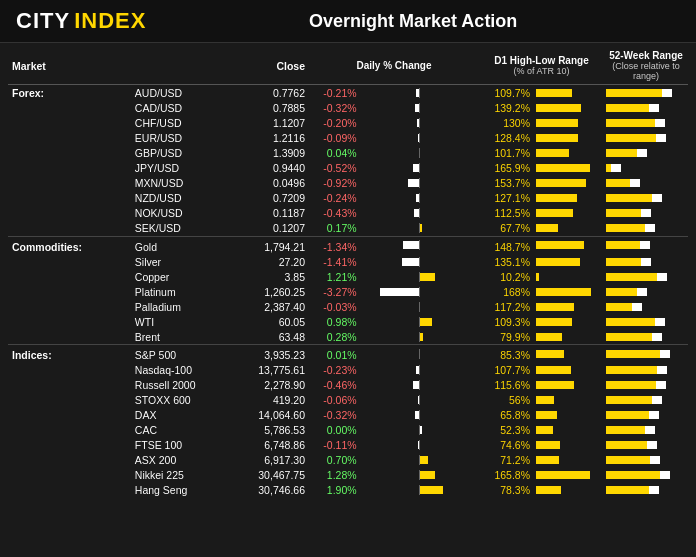 The image size is (696, 557). Describe the element at coordinates (506, 460) in the screenshot. I see `d1-range-value: 71.2%` at that location.